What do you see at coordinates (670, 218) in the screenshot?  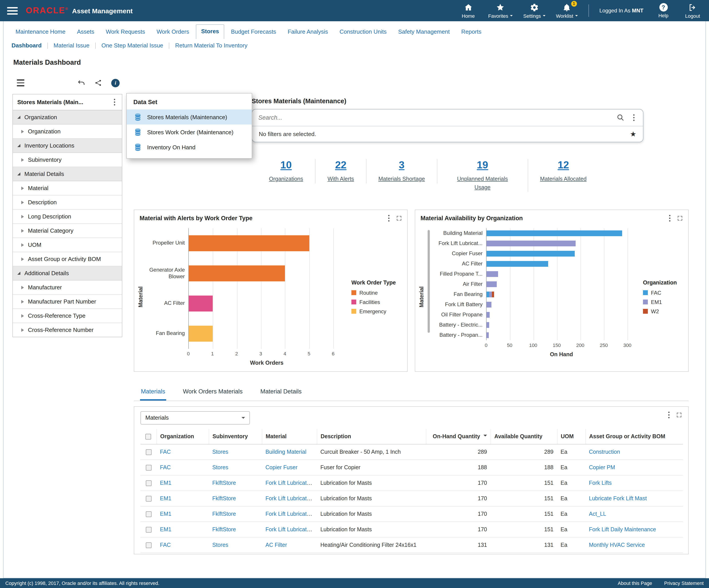 I see `chart-menu-icon` at bounding box center [670, 218].